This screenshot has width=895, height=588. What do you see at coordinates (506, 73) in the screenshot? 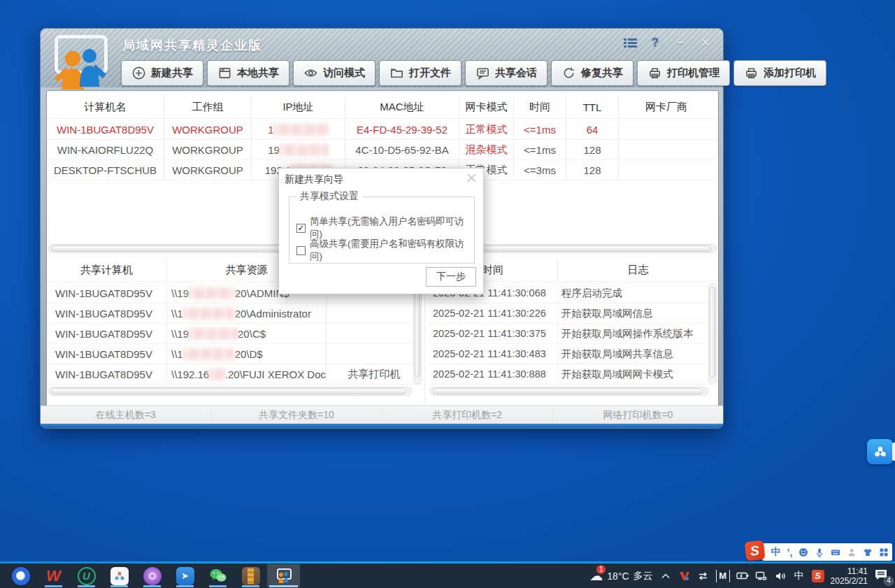
I see `share-session-button: 共享会话` at bounding box center [506, 73].